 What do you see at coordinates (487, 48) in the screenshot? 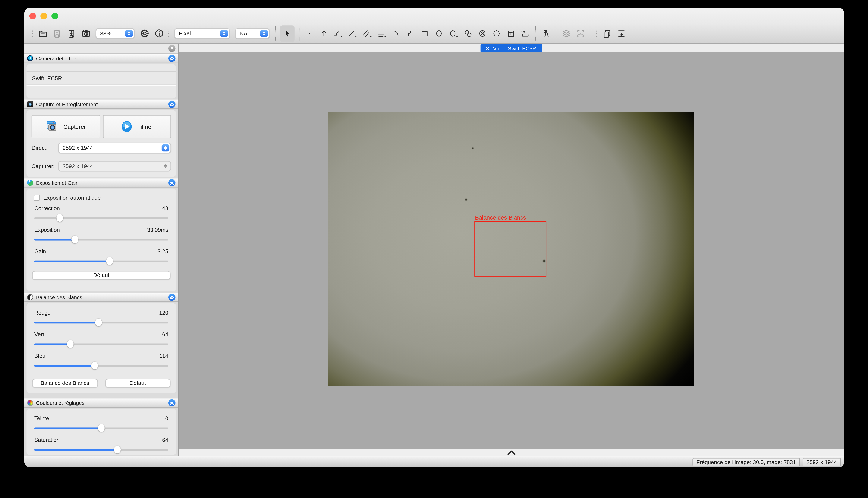
I see `close-tab-icon: ✕` at bounding box center [487, 48].